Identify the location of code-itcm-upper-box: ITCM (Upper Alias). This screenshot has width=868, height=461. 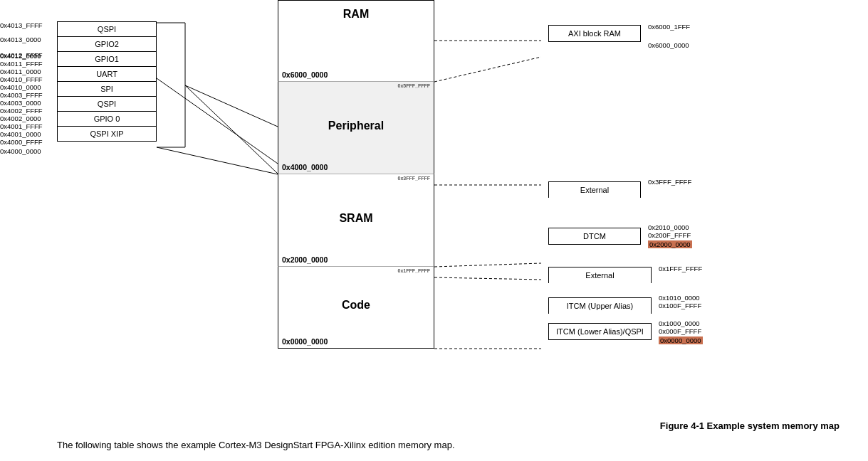
(600, 306).